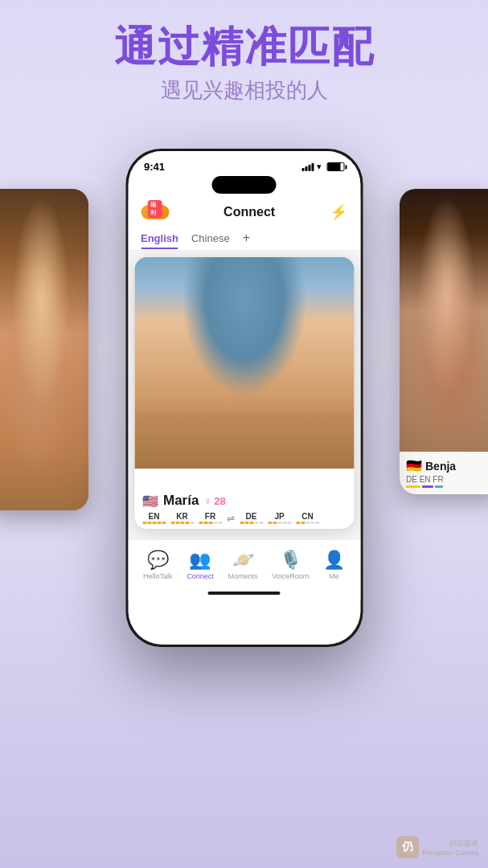 The image size is (488, 868). What do you see at coordinates (158, 576) in the screenshot?
I see `nav-hellotalk-label: HelloTalk` at bounding box center [158, 576].